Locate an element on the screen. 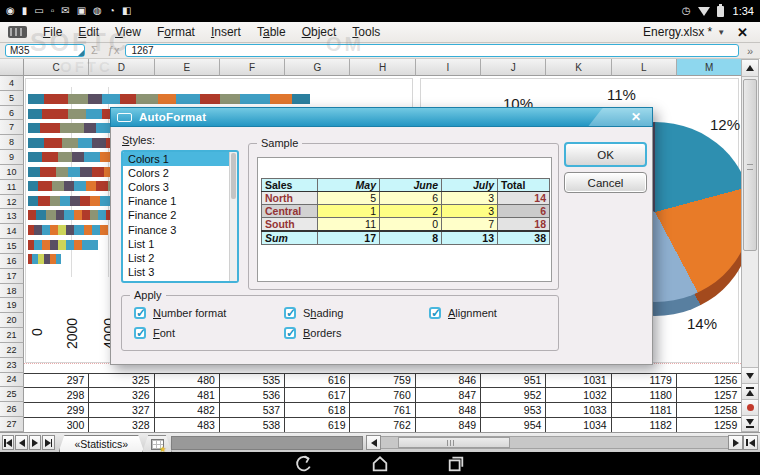 This screenshot has height=475, width=760. column-header-G: G is located at coordinates (318, 68).